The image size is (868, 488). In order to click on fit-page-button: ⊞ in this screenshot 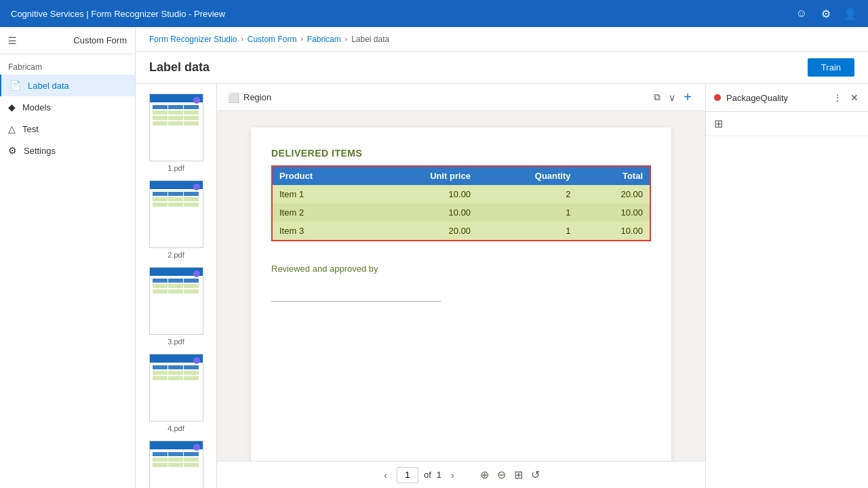, I will do `click(518, 474)`.